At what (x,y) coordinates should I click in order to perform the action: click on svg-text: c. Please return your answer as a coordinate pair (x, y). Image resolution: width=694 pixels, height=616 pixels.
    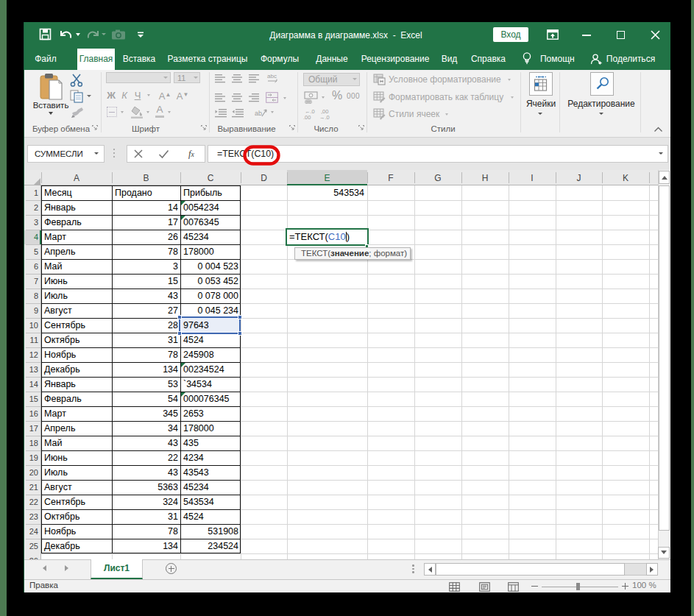
    Looking at the image, I should click on (275, 77).